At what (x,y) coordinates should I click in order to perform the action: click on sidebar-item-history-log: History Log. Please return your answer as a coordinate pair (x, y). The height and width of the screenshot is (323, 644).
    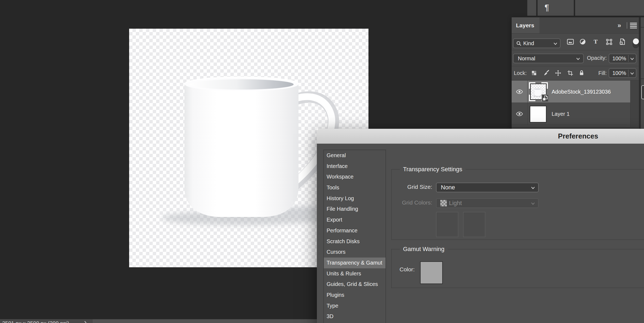
    Looking at the image, I should click on (355, 199).